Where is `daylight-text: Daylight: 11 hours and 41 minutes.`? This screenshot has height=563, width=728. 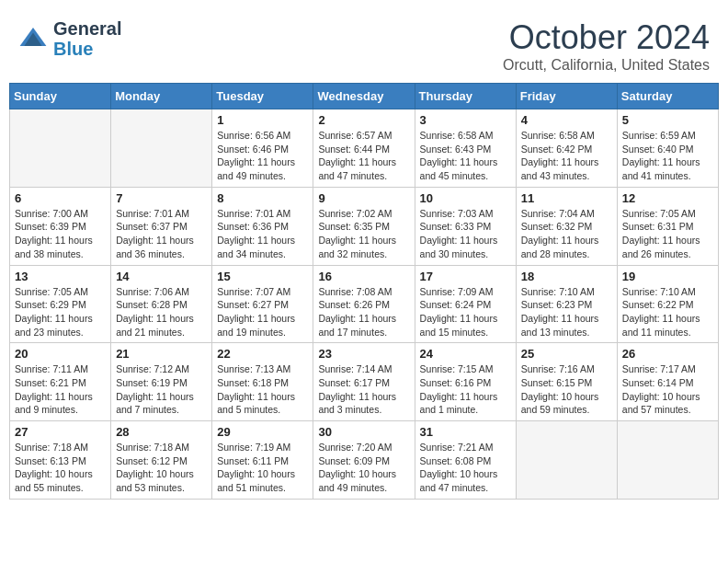 daylight-text: Daylight: 11 hours and 41 minutes. is located at coordinates (662, 169).